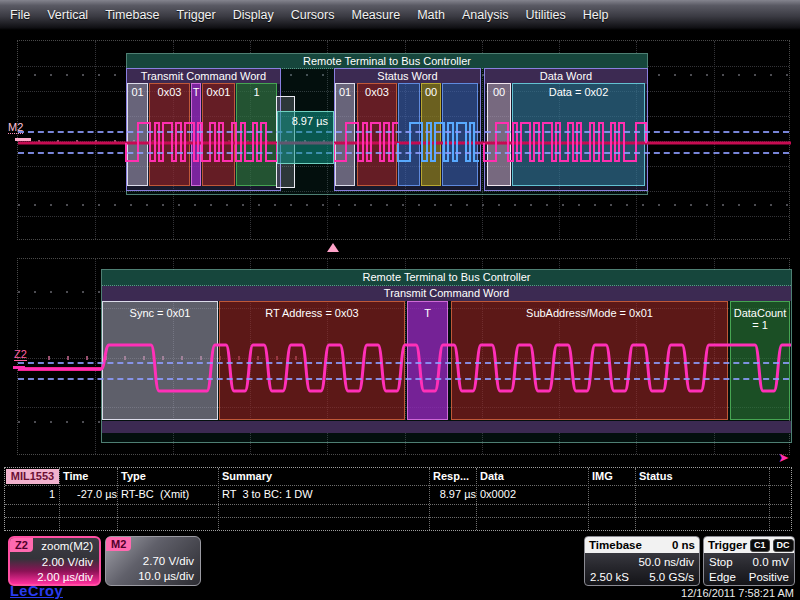 This screenshot has width=800, height=600. What do you see at coordinates (153, 561) in the screenshot?
I see `m2-descriptor-box: M2 2.70 V/div 10.0 µs/div` at bounding box center [153, 561].